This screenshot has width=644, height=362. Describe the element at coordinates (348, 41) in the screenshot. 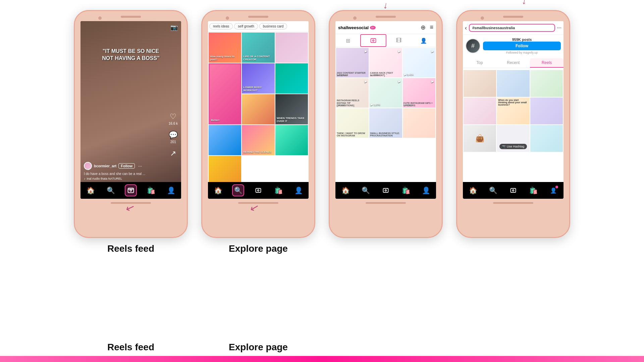

I see `profile-tab-grid: ⊞` at that location.